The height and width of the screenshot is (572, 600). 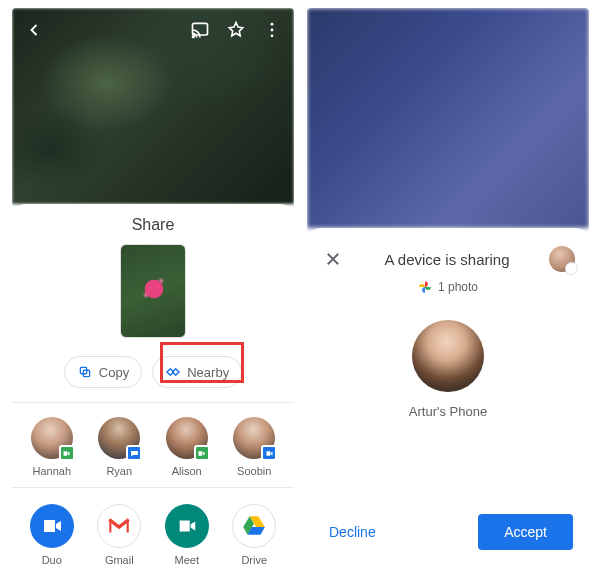 I want to click on app-label: Duo, so click(x=52, y=559).